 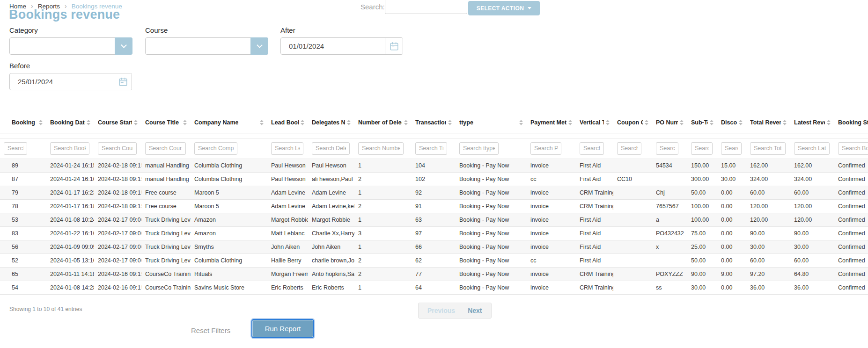 What do you see at coordinates (426, 7) in the screenshot?
I see `global-search-input` at bounding box center [426, 7].